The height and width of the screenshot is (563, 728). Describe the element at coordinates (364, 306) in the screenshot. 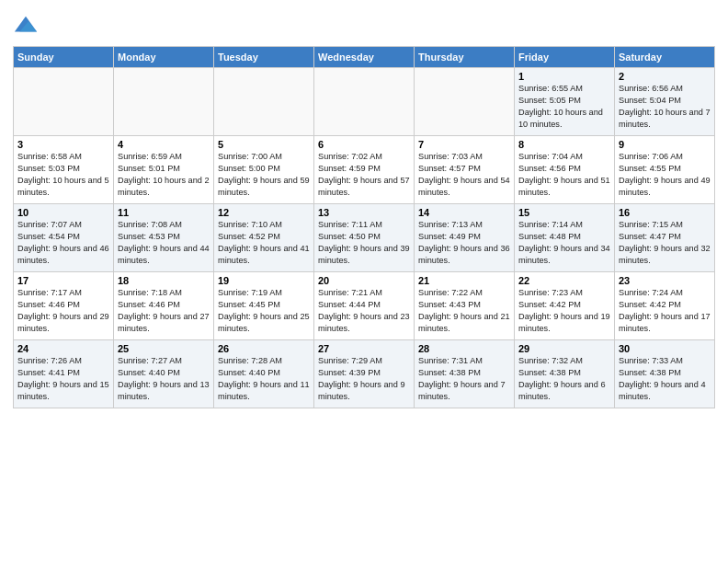

I see `calendar-cell: 20Sunrise: 7:21 AM Sunset: 4:44 PM Dayli…` at that location.